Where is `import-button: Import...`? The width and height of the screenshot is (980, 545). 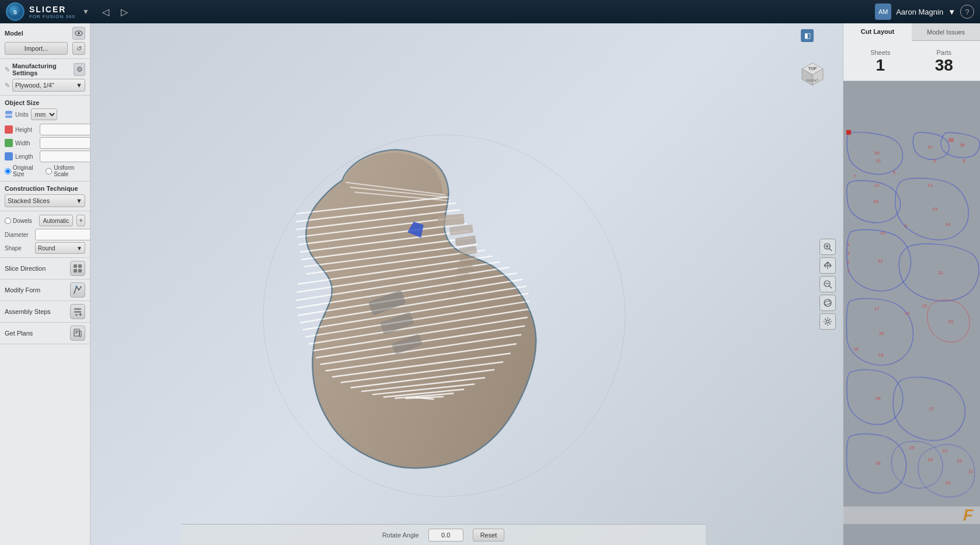
import-button: Import... is located at coordinates (36, 48).